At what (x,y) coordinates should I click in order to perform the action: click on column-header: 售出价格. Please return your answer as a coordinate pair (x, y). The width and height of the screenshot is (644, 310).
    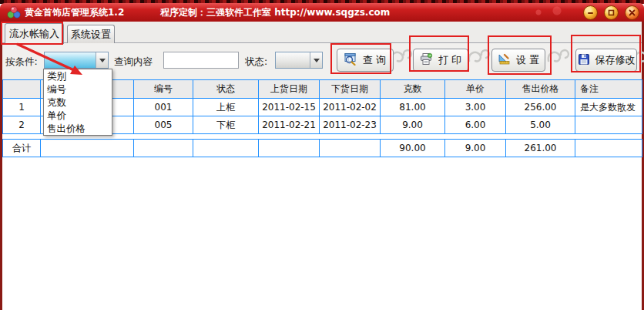
    Looking at the image, I should click on (541, 89).